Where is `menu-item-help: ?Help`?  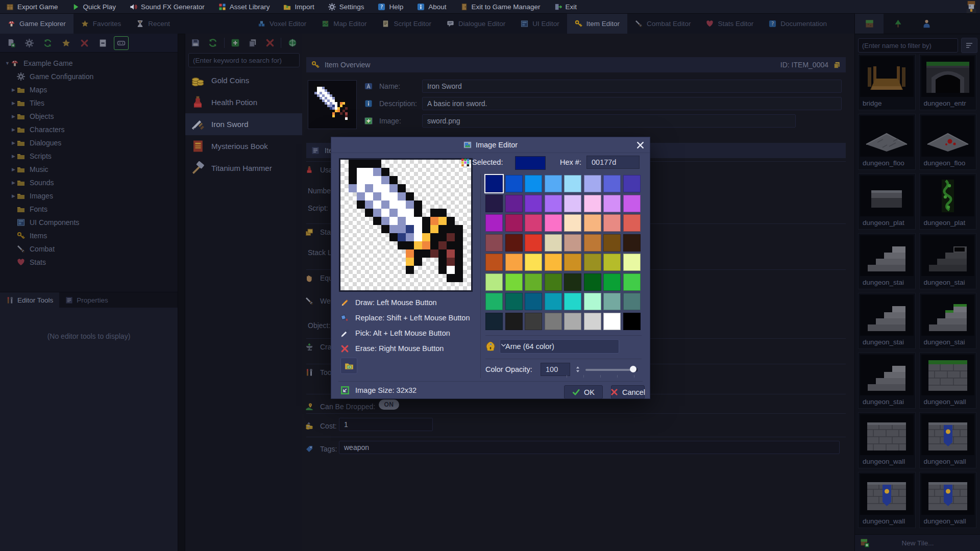
menu-item-help: ?Help is located at coordinates (390, 7).